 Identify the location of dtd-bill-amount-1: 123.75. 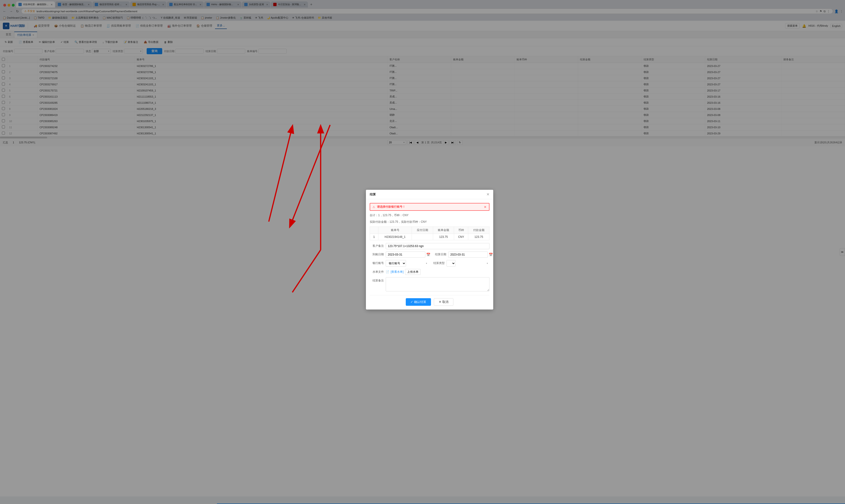
(444, 237).